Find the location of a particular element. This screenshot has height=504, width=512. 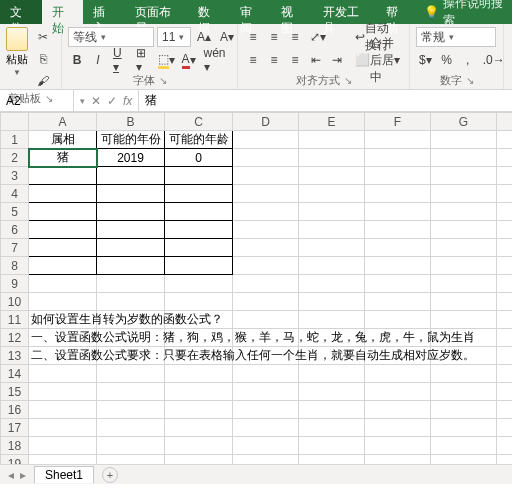

row-header: 8 is located at coordinates (15, 266).